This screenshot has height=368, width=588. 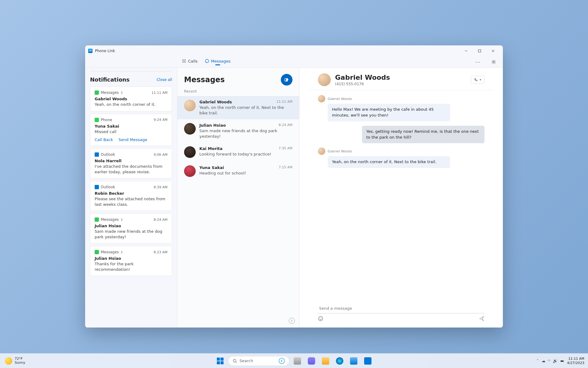 I want to click on phone-link-taskbar-button, so click(x=368, y=361).